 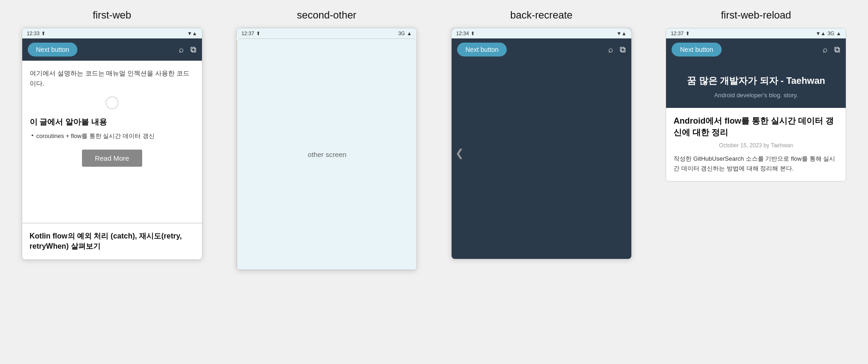 What do you see at coordinates (610, 50) in the screenshot?
I see `search-icon-3: ⌕` at bounding box center [610, 50].